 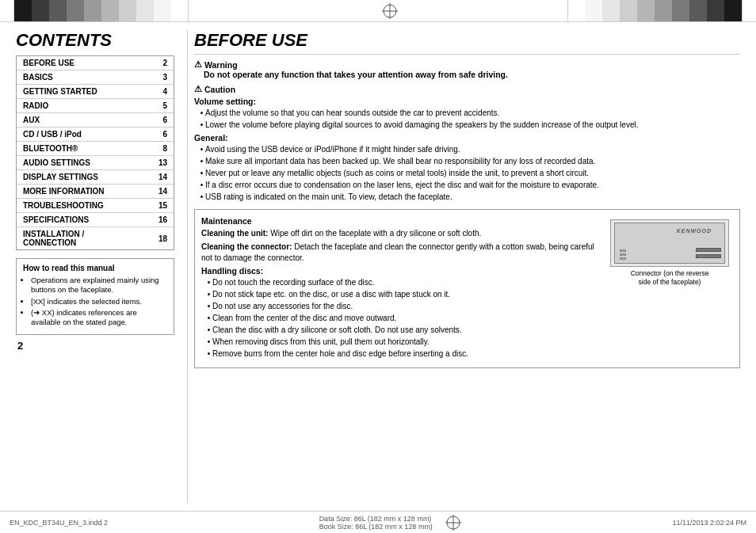 What do you see at coordinates (390, 523) in the screenshot?
I see `bottom-bar-center: Data Size: 86L (182 mm x 128 mm) Book Si…` at bounding box center [390, 523].